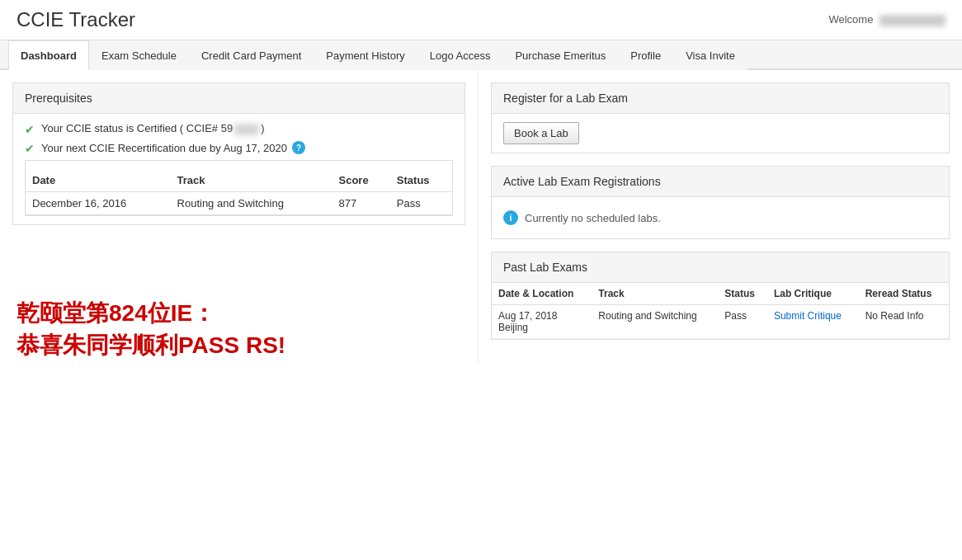  What do you see at coordinates (98, 181) in the screenshot?
I see `col-date: Date` at bounding box center [98, 181].